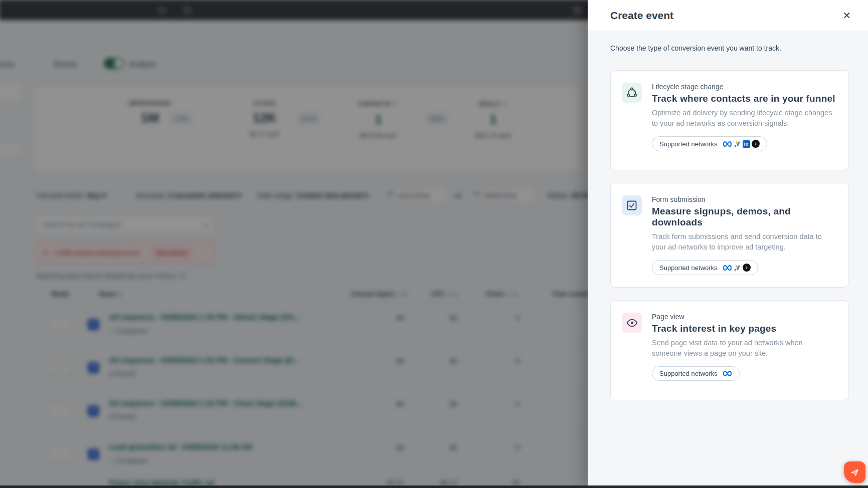 This screenshot has height=488, width=868. I want to click on card-label: Page view, so click(742, 317).